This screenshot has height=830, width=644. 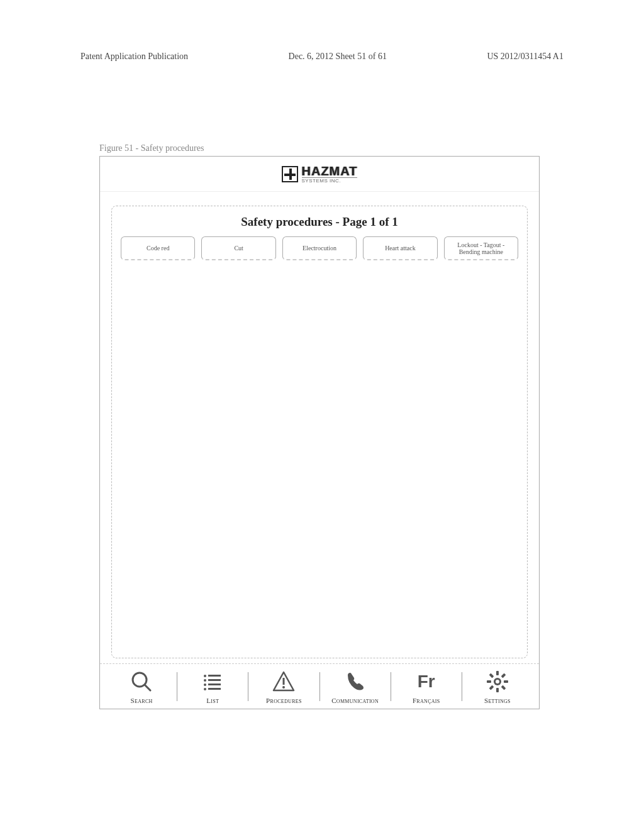 What do you see at coordinates (319, 221) in the screenshot?
I see `panel-title: Safety procedures - Page 1 of 1` at bounding box center [319, 221].